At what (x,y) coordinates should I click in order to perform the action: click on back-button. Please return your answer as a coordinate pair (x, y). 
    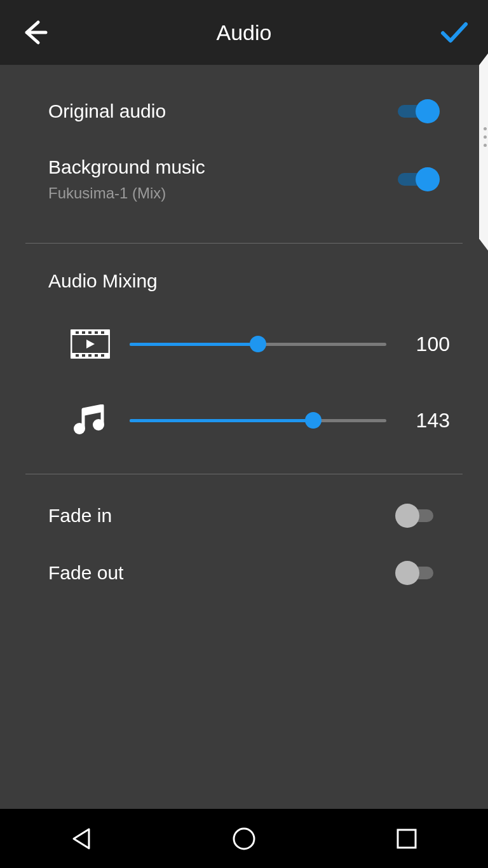
    Looking at the image, I should click on (34, 32).